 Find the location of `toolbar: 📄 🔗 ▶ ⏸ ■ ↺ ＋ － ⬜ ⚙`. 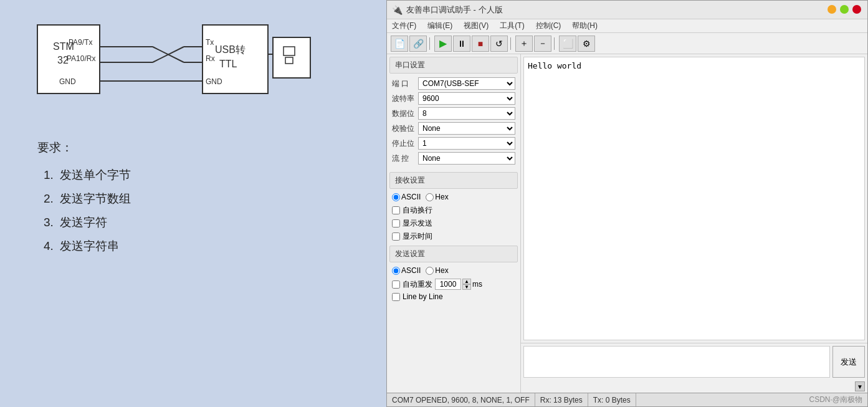

toolbar: 📄 🔗 ▶ ⏸ ■ ↺ ＋ － ⬜ ⚙ is located at coordinates (627, 44).